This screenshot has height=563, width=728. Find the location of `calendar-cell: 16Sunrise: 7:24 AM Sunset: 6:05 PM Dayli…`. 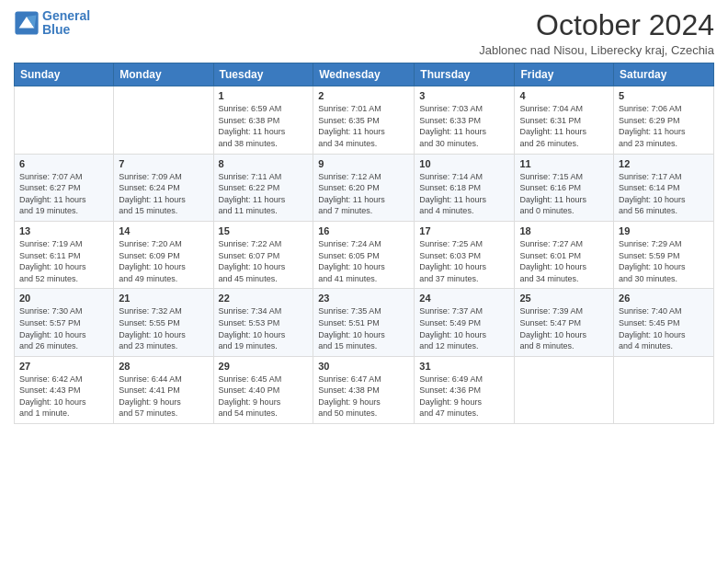

calendar-cell: 16Sunrise: 7:24 AM Sunset: 6:05 PM Dayli… is located at coordinates (364, 254).